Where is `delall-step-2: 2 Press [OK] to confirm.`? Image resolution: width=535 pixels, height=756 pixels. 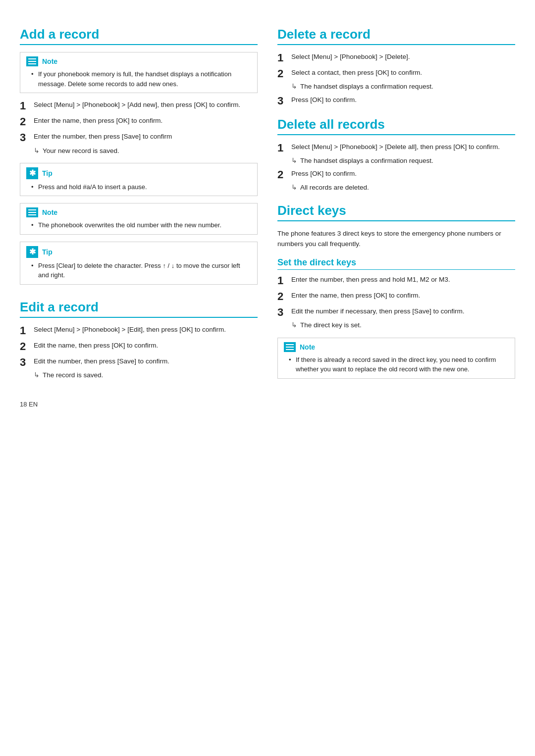 delall-step-2: 2 Press [OK] to confirm. is located at coordinates (396, 175).